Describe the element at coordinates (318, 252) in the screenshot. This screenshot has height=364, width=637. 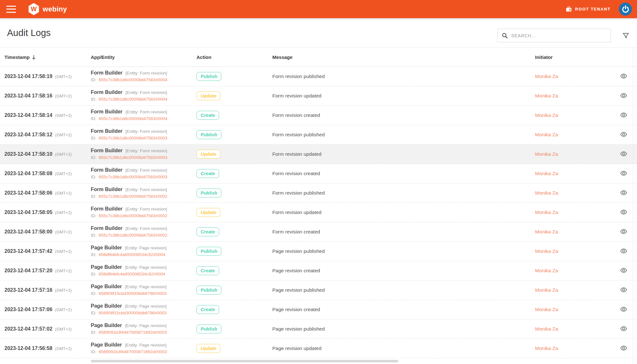
I see `table-row: 2023-12-04 17:57:42 (GMT+2) Page Builder…` at that location.